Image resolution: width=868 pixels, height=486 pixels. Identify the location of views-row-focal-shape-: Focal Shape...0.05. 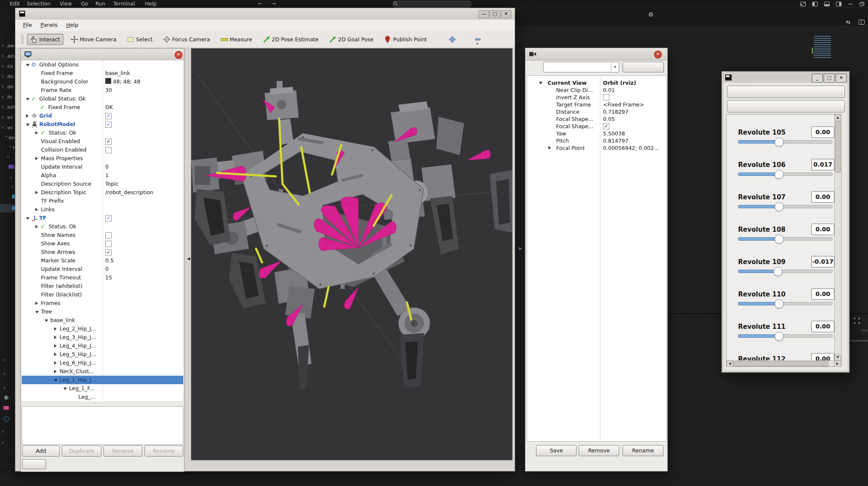
(597, 119).